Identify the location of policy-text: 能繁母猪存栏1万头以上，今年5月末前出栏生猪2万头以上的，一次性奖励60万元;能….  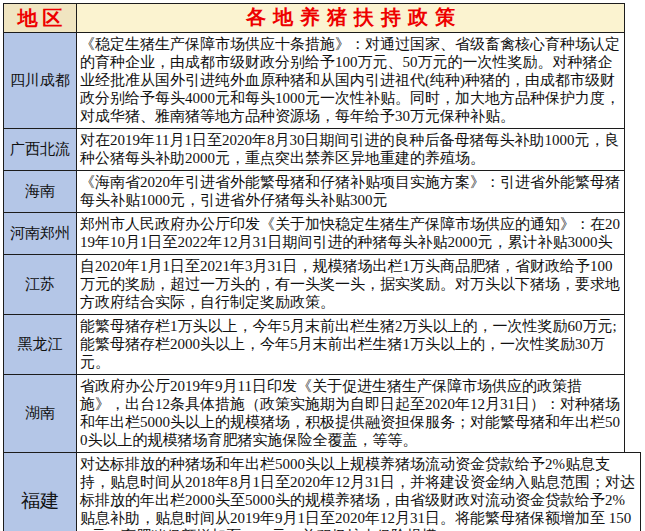
(348, 344).